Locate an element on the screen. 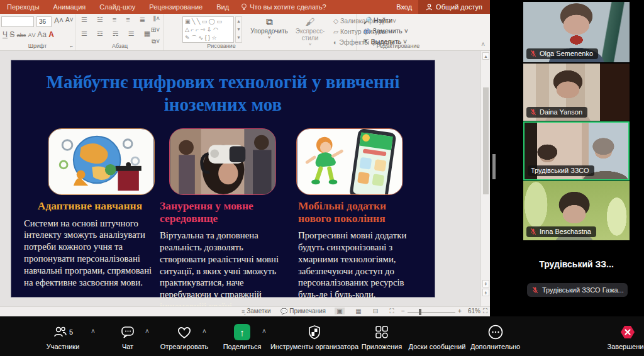 The width and height of the screenshot is (644, 356). column-heading: Мобільні додатки нового покоління is located at coordinates (360, 213).